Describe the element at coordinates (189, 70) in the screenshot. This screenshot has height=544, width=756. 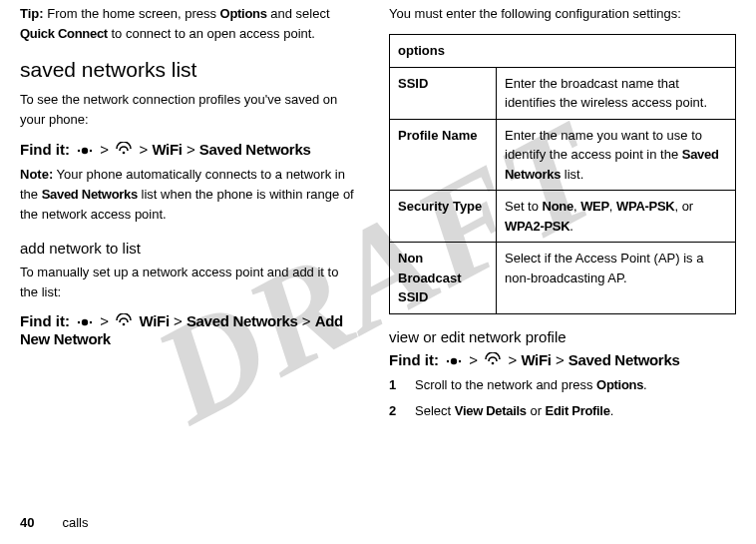
I see `heading-saved-networks: saved networks list` at that location.